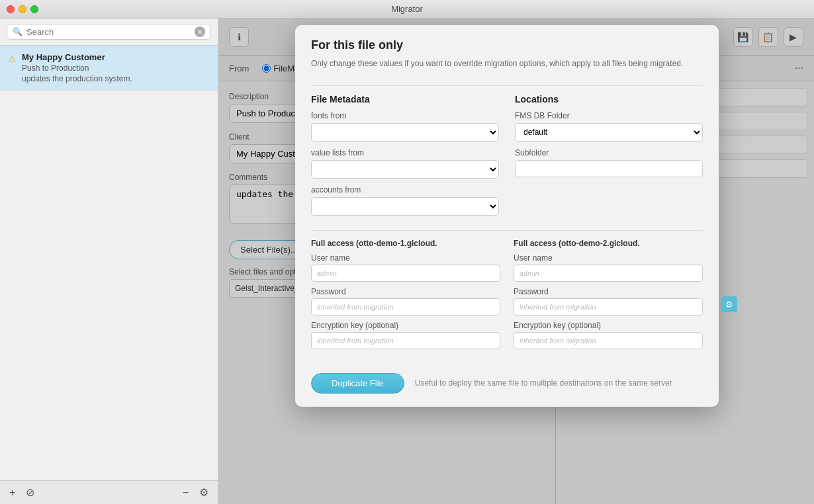 This screenshot has height=504, width=814. Describe the element at coordinates (109, 492) in the screenshot. I see `sidebar-bottom: + ⊘ − ⚙` at that location.